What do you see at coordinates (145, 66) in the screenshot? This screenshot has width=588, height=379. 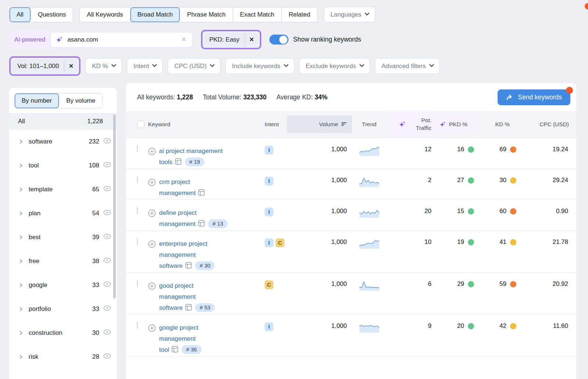 I see `intent-dropdown: Intent` at bounding box center [145, 66].